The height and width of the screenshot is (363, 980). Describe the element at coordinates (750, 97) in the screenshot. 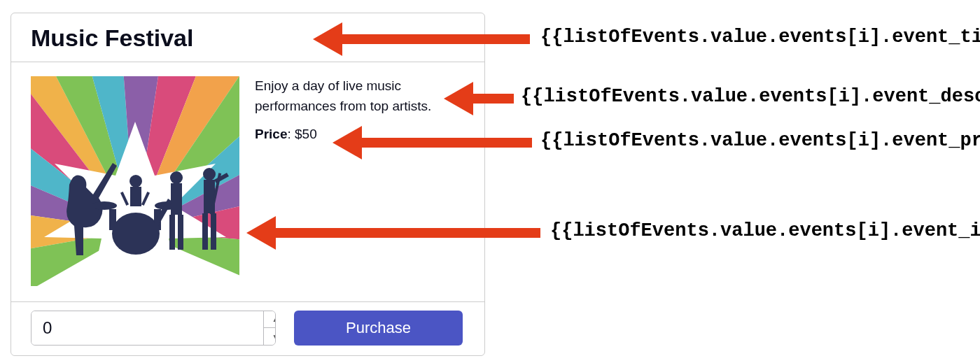

I see `annotation-label-description: {{listOfEvents.value.events[i].event_des…` at that location.